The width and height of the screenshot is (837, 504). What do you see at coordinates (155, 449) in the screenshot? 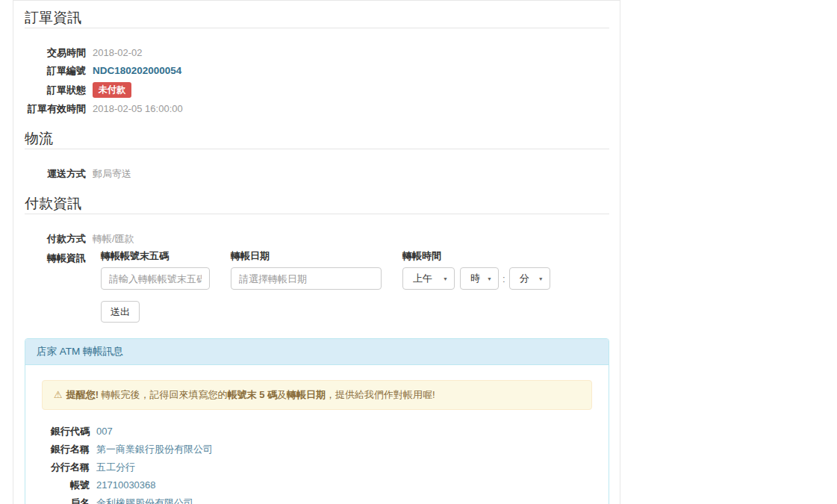
I see `bank-name-value: 第一商業銀行股份有限公司` at bounding box center [155, 449].